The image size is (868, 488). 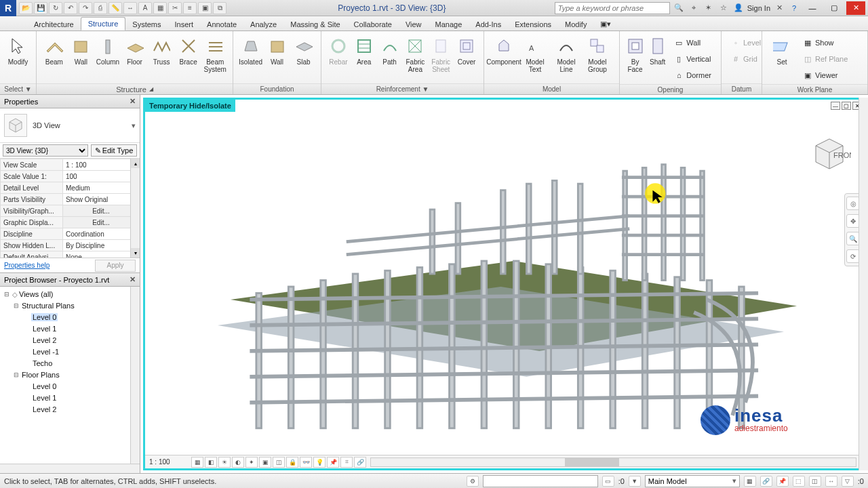 What do you see at coordinates (441, 54) in the screenshot?
I see `fabric-sheet-button: FabricSheet` at bounding box center [441, 54].